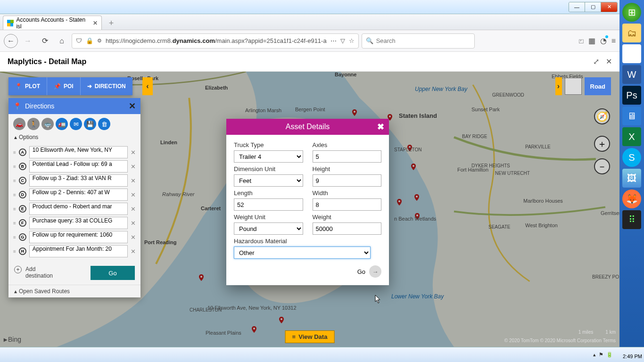 This screenshot has height=362, width=644. What do you see at coordinates (76, 124) in the screenshot?
I see `mail-route-icon: ✉` at bounding box center [76, 124].